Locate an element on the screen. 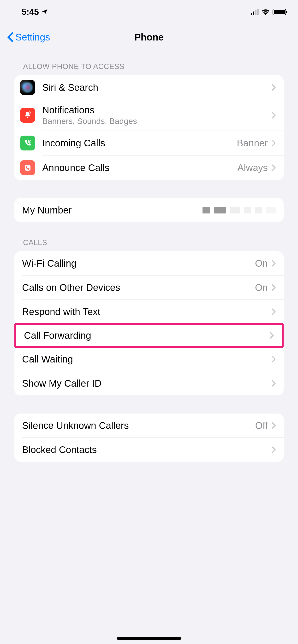 This screenshot has width=298, height=644. status-icons is located at coordinates (268, 12).